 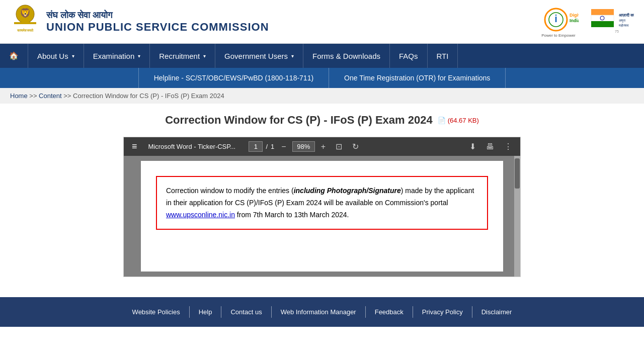 What do you see at coordinates (322, 78) in the screenshot?
I see `sub-navigation: Helpline - SC/ST/OBC/EWS/PwBD (1800-118-…` at bounding box center [322, 78].